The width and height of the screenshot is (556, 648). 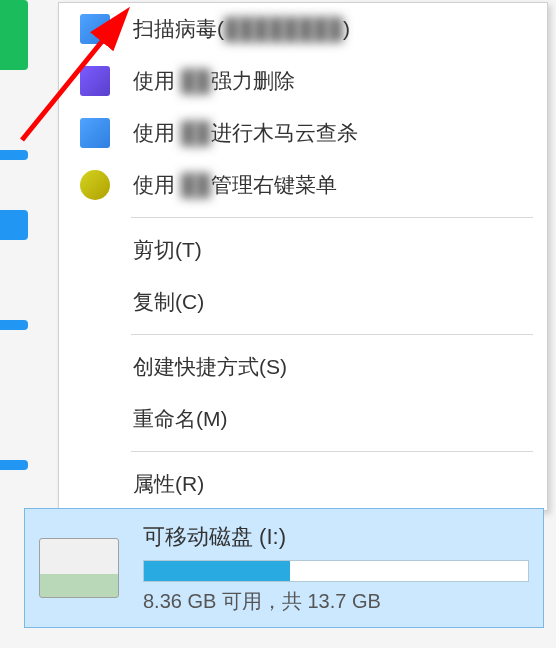 I want to click on menu-item-create-shortcut: 创建快捷方式(S), so click(x=303, y=367).